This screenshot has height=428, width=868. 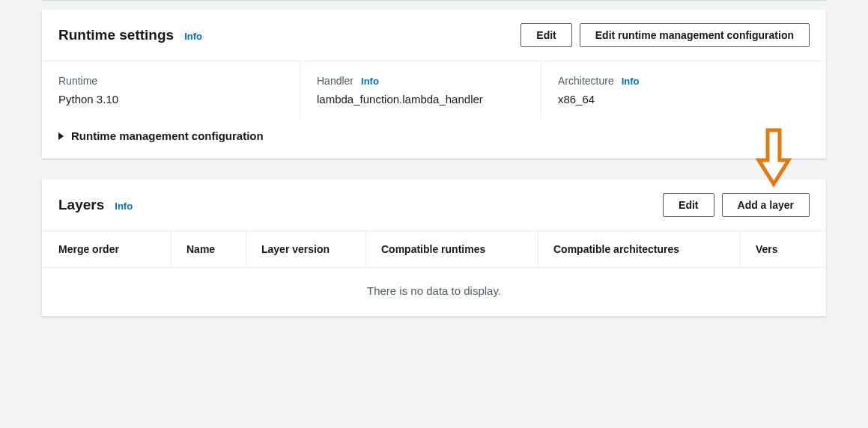 I want to click on runtime-settings-header: Runtime settings Info Edit Edit runtime …, so click(x=434, y=35).